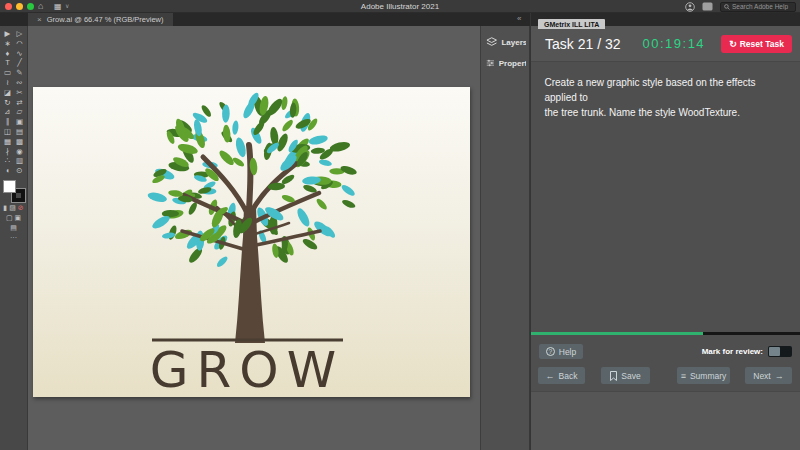 The height and width of the screenshot is (450, 800). Describe the element at coordinates (8, 54) in the screenshot. I see `pen-tool: ♦` at that location.